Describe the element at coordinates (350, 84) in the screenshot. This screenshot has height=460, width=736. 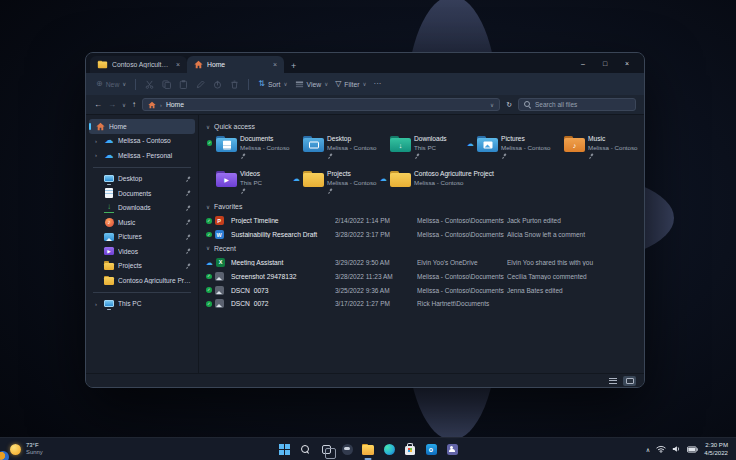
I see `filter-button: ▽ Filter ∨` at that location.